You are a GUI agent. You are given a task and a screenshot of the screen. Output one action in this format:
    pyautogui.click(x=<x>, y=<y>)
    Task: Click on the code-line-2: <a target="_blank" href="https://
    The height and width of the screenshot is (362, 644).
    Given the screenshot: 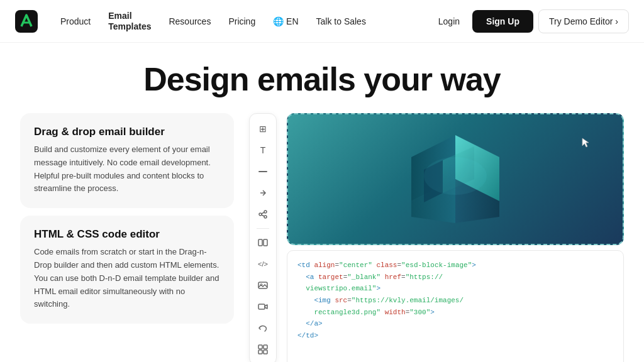 What is the action you would take?
    pyautogui.click(x=455, y=278)
    